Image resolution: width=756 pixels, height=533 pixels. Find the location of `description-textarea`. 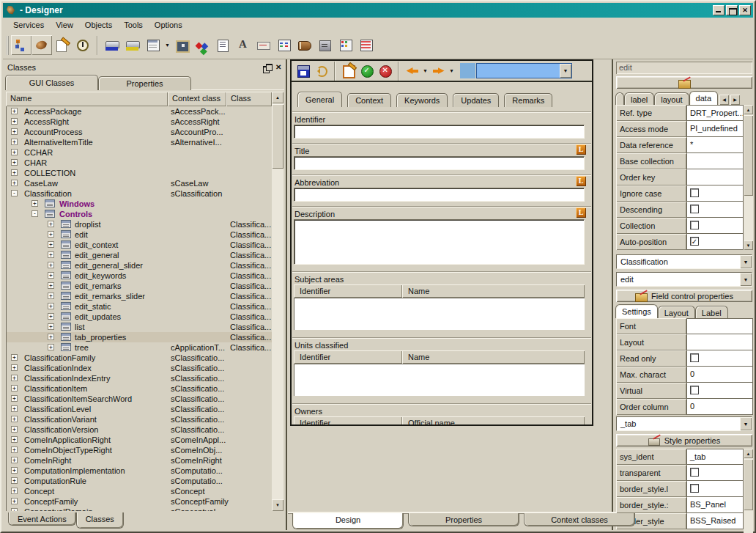

description-textarea is located at coordinates (440, 242).